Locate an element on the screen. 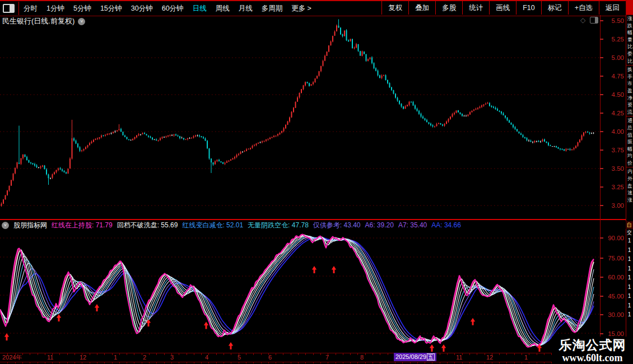 The image size is (633, 364). month-label: 1 is located at coordinates (115, 357).